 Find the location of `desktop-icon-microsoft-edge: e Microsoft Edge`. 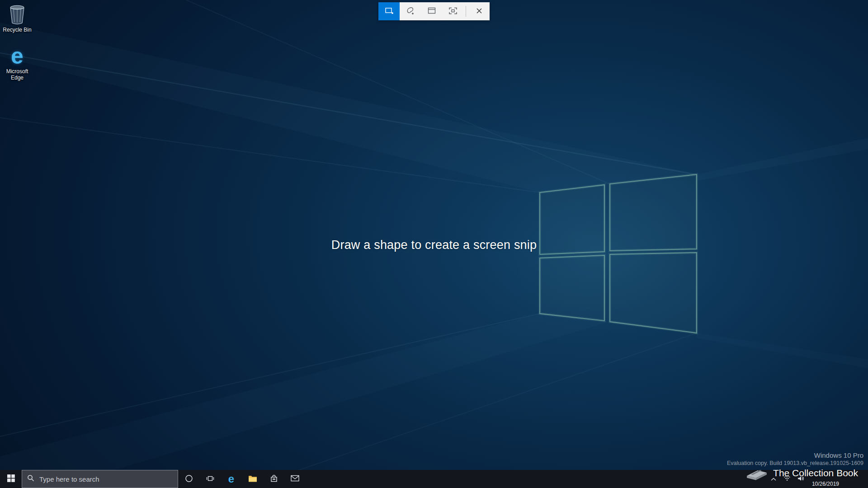

desktop-icon-microsoft-edge: e Microsoft Edge is located at coordinates (18, 63).